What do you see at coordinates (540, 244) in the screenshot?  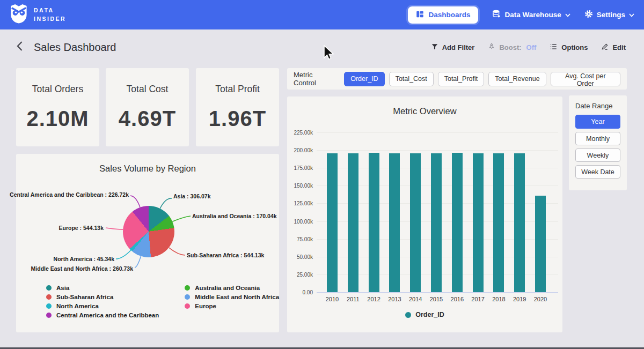 I see `bar-2020` at bounding box center [540, 244].